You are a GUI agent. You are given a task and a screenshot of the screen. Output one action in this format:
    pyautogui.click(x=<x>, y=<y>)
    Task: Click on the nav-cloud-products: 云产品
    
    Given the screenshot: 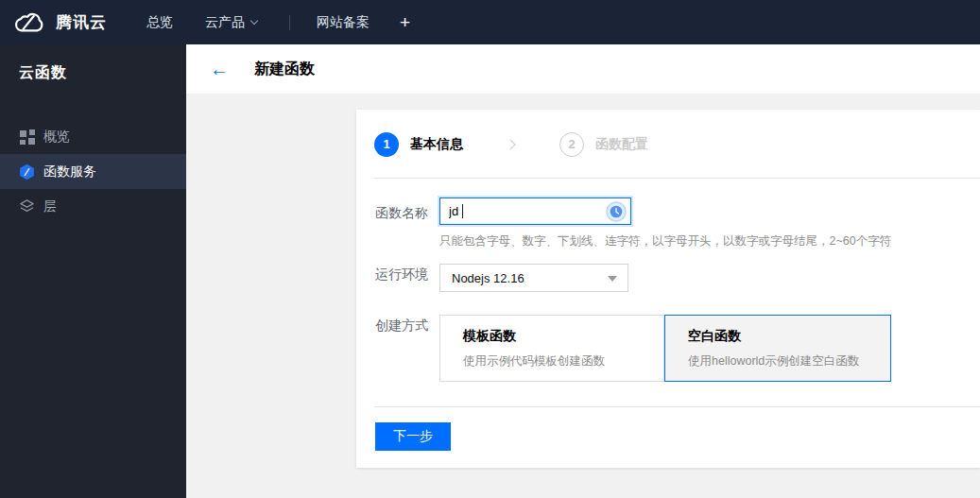 What is the action you would take?
    pyautogui.click(x=231, y=23)
    